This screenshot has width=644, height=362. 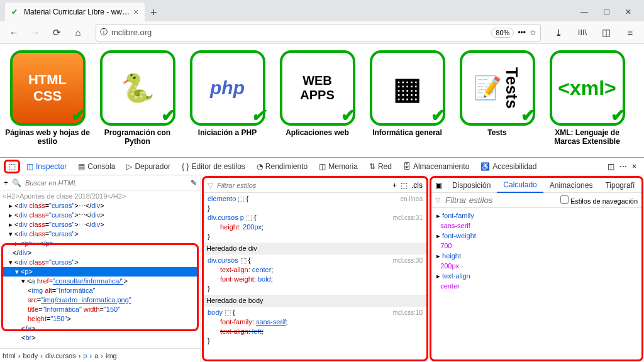 What do you see at coordinates (519, 185) in the screenshot?
I see `subtab-calculado: Calculado` at bounding box center [519, 185].